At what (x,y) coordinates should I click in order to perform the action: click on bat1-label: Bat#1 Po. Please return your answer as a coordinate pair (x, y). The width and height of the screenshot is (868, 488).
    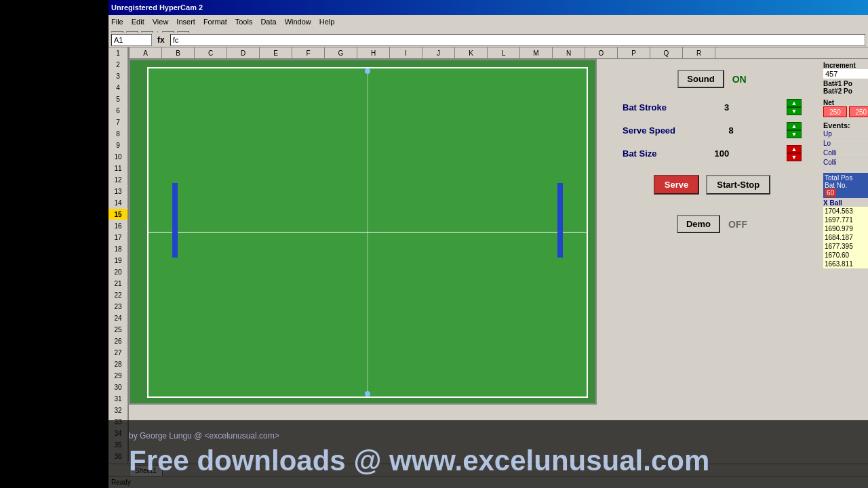
    Looking at the image, I should click on (846, 84).